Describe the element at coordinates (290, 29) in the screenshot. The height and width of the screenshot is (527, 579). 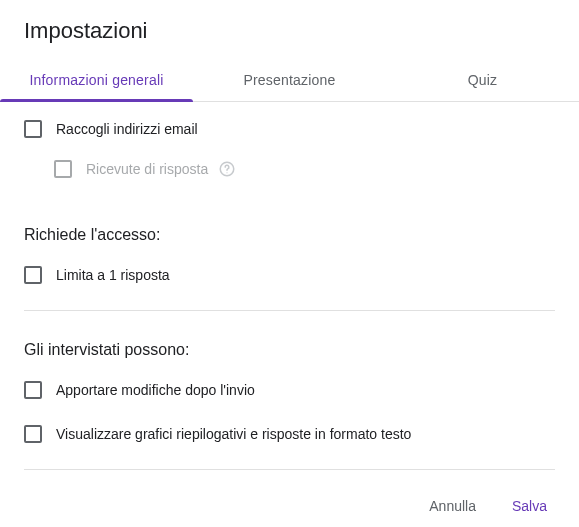
I see `dialog-title: Impostazioni` at that location.